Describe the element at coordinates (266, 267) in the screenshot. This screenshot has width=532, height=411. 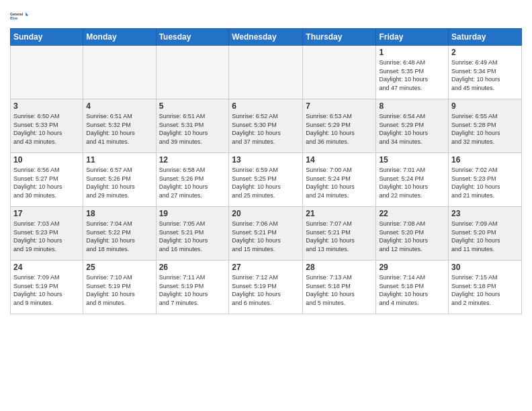
I see `day-number: 27` at that location.